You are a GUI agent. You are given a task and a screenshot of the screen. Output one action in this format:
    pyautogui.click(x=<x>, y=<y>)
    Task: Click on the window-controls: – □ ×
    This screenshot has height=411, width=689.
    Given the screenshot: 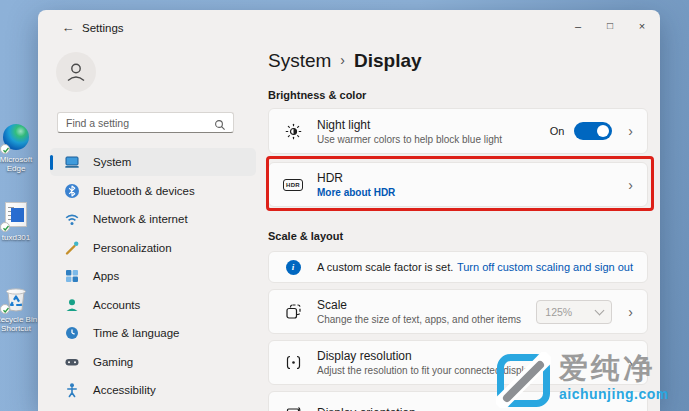 What is the action you would take?
    pyautogui.click(x=610, y=26)
    